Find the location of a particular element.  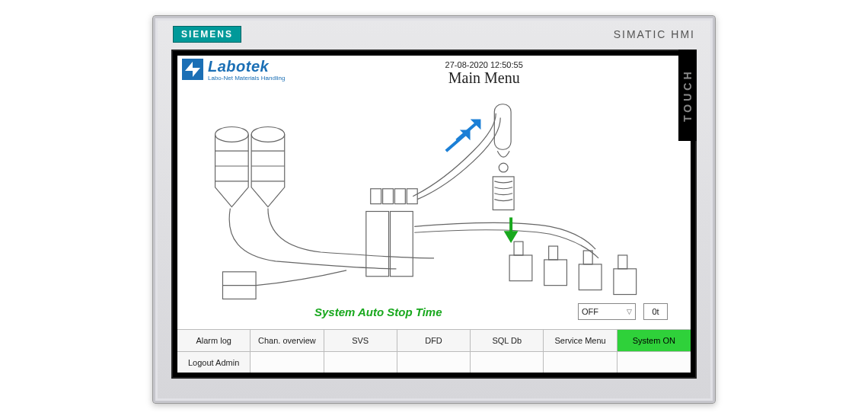

bottom-button-grid: Alarm logChan. overviewSVSDFDSQL DbServi… is located at coordinates (434, 350).